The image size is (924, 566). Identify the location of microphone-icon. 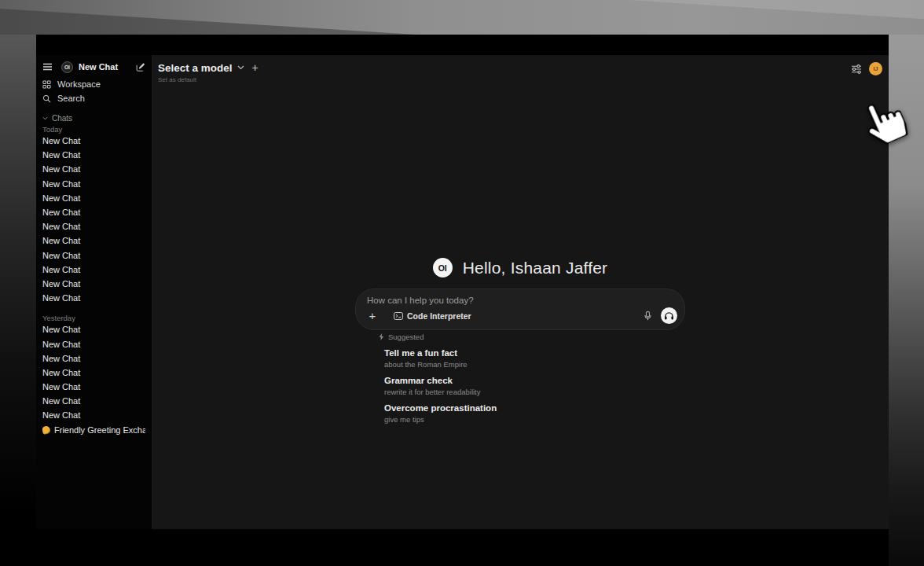
(647, 316).